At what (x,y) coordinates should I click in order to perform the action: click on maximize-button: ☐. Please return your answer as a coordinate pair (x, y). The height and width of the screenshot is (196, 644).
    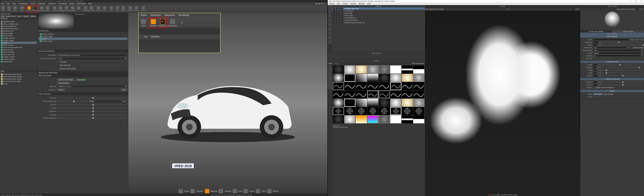
    Looking at the image, I should click on (636, 1).